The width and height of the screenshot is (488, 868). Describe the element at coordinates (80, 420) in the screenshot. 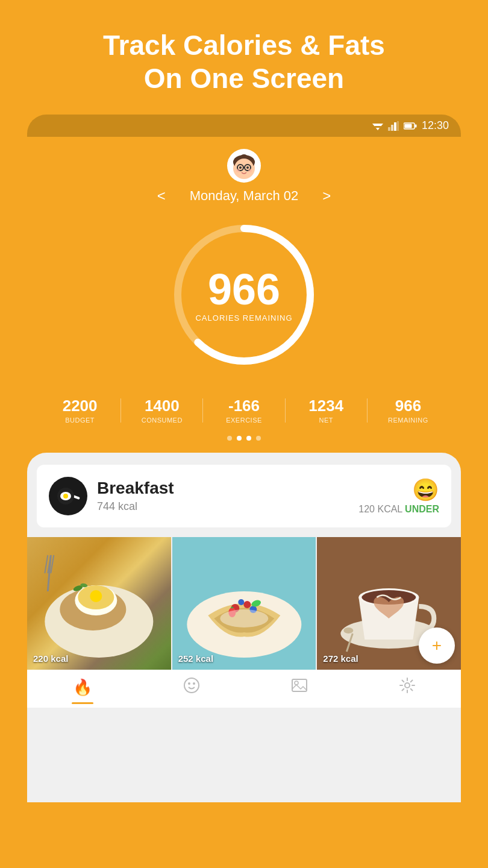

I see `budget-label: BUDGET` at that location.